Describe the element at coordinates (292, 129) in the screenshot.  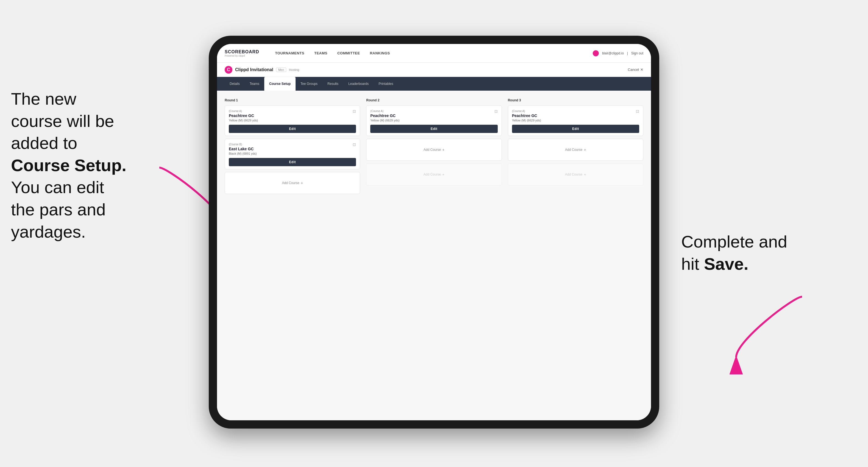
I see `round1-course-a-edit-btn: Edit` at that location.